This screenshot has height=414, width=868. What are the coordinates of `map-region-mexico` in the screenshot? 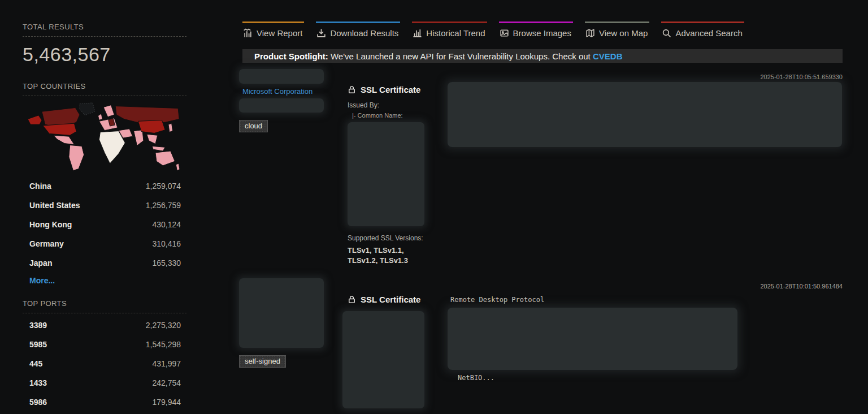 It's located at (64, 140).